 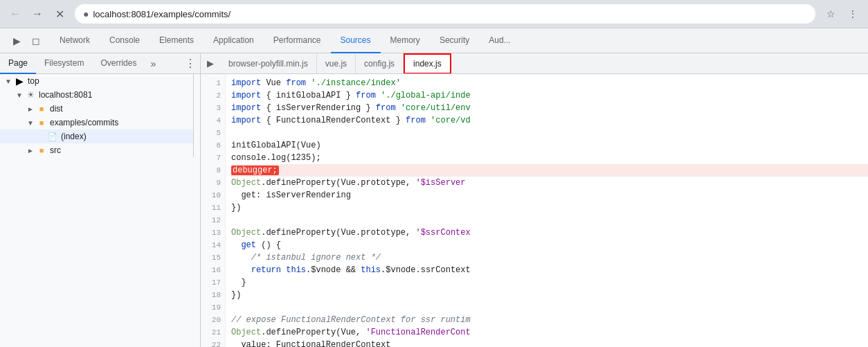 I want to click on inspect-icon: ▶, so click(x=17, y=41).